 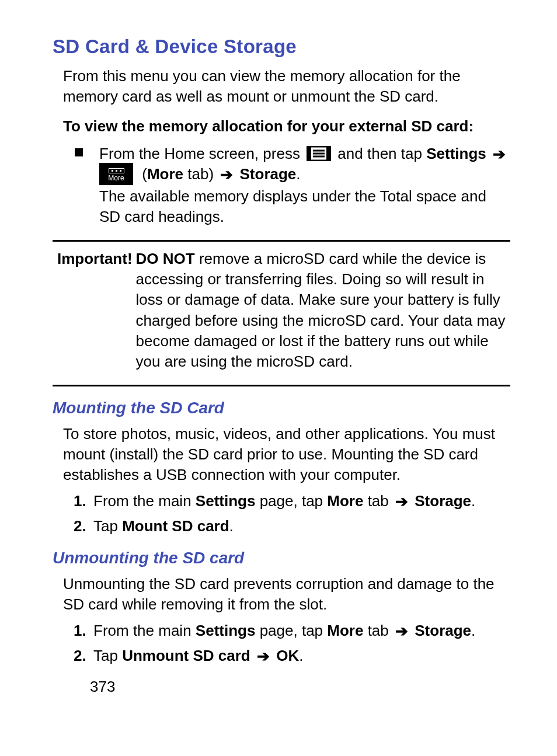 I want to click on more-tab-icon: More, so click(x=116, y=174).